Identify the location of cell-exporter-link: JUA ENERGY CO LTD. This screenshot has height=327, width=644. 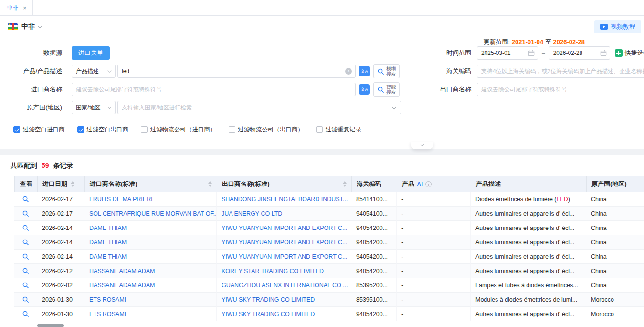
(284, 214).